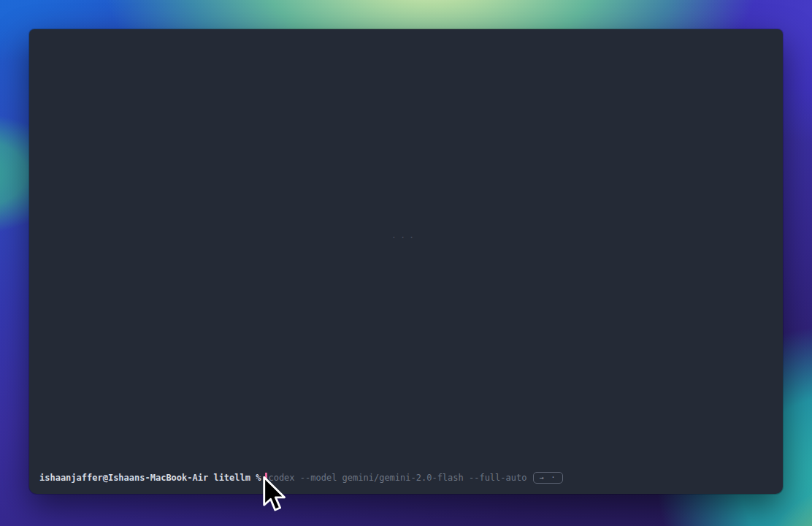 The width and height of the screenshot is (812, 526). What do you see at coordinates (548, 478) in the screenshot?
I see `accept-suggestion-key-hint: → ·` at bounding box center [548, 478].